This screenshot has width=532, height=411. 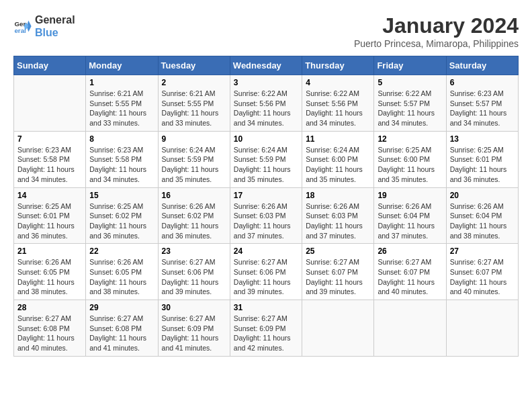 What do you see at coordinates (410, 272) in the screenshot?
I see `calendar-cell: 26 Sunrise: 6:27 AMSunset: 6:07 PMDaylig…` at bounding box center [410, 272].